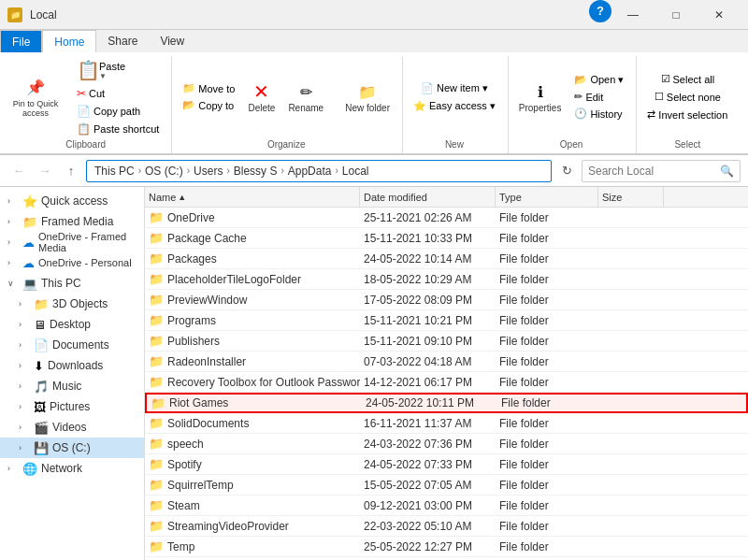 The image size is (748, 560). Describe the element at coordinates (72, 222) in the screenshot. I see `sidebar-item-framed-media: › 📁 Framed Media` at that location.